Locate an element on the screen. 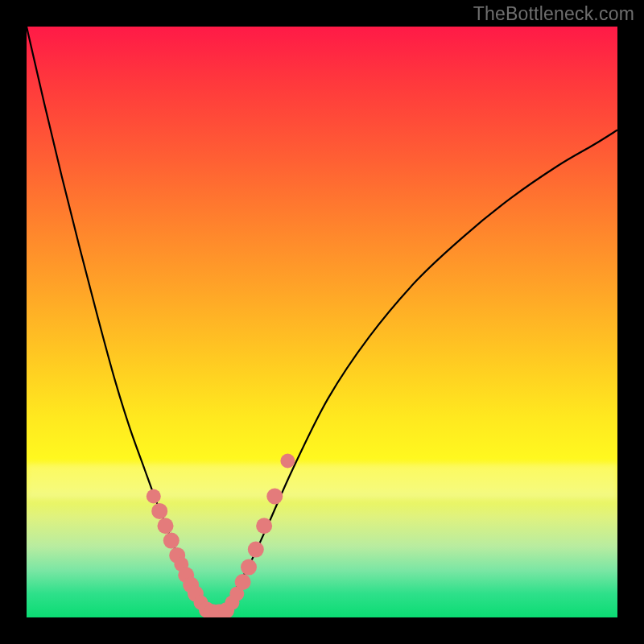 The image size is (644, 644). highlight-dots is located at coordinates (221, 536).